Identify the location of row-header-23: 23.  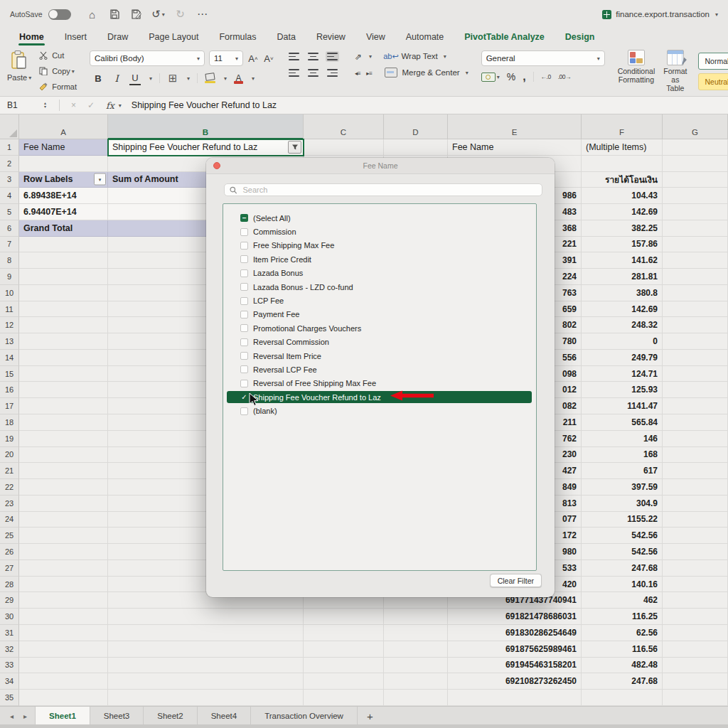
(10, 503).